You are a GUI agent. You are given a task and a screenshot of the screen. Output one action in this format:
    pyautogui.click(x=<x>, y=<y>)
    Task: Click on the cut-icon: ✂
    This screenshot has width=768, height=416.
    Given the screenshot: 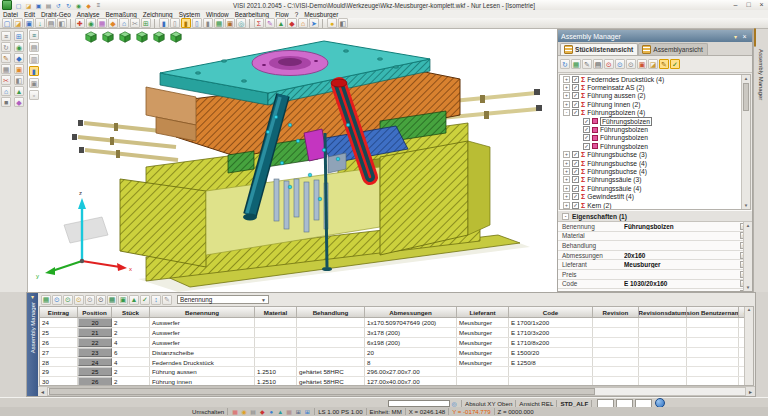 What is the action you would take?
    pyautogui.click(x=6, y=80)
    